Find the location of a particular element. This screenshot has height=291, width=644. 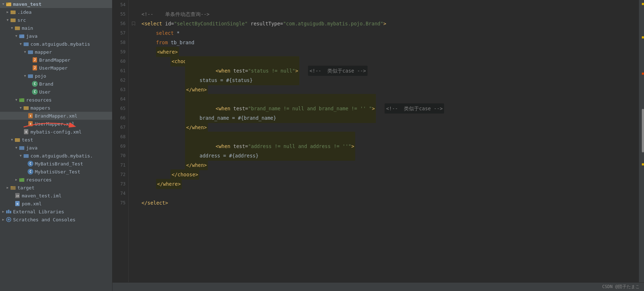

attr-result: resultType= is located at coordinates (266, 24).